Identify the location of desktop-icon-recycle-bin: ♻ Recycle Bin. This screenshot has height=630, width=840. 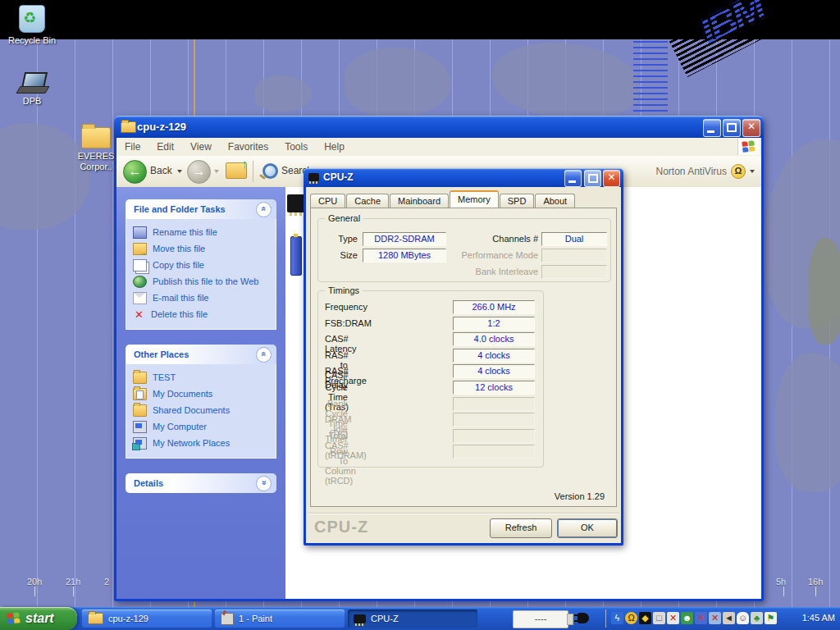
(32, 25).